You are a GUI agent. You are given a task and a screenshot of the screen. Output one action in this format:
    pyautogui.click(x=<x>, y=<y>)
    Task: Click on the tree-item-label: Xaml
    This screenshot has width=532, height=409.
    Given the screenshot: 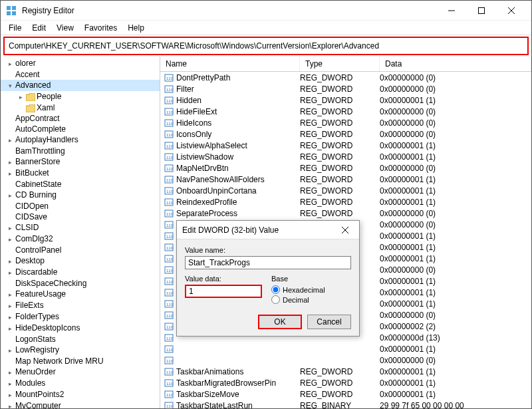 What is the action you would take?
    pyautogui.click(x=45, y=108)
    